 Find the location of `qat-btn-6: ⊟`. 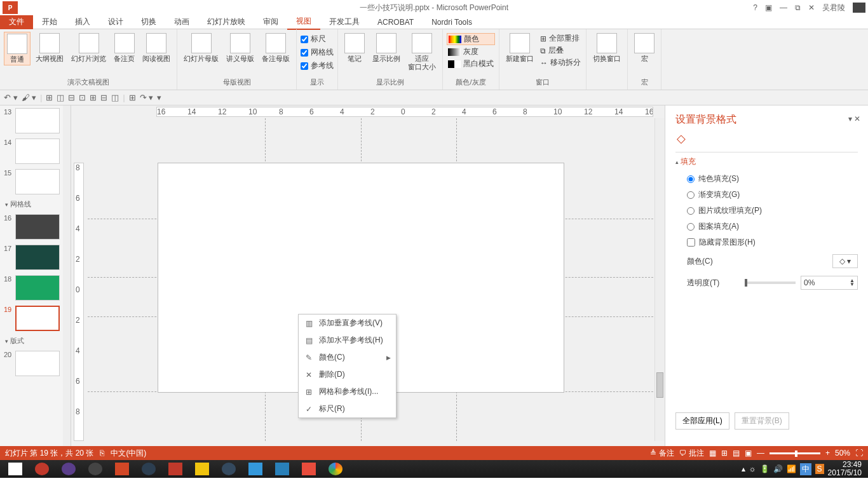

qat-btn-6: ⊟ is located at coordinates (104, 98).